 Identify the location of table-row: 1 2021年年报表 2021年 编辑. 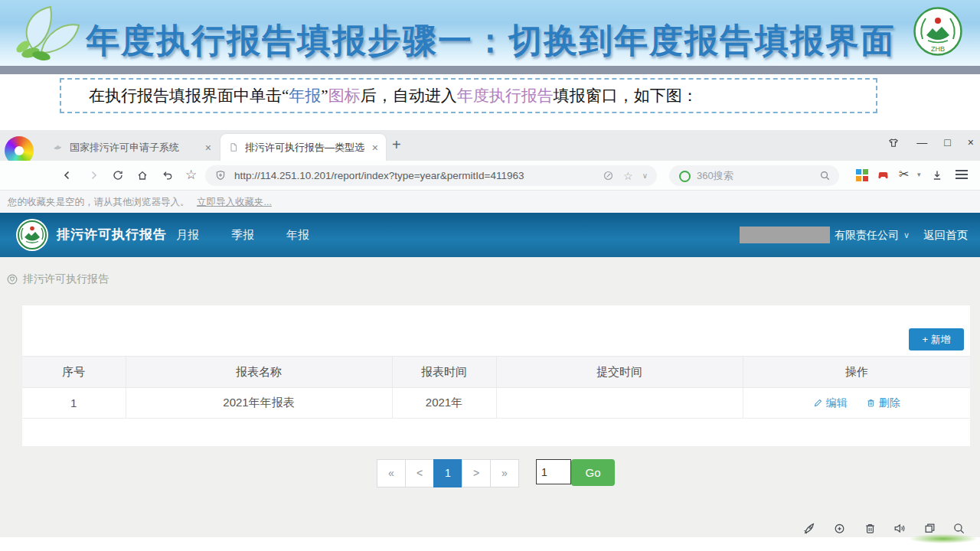
(496, 403).